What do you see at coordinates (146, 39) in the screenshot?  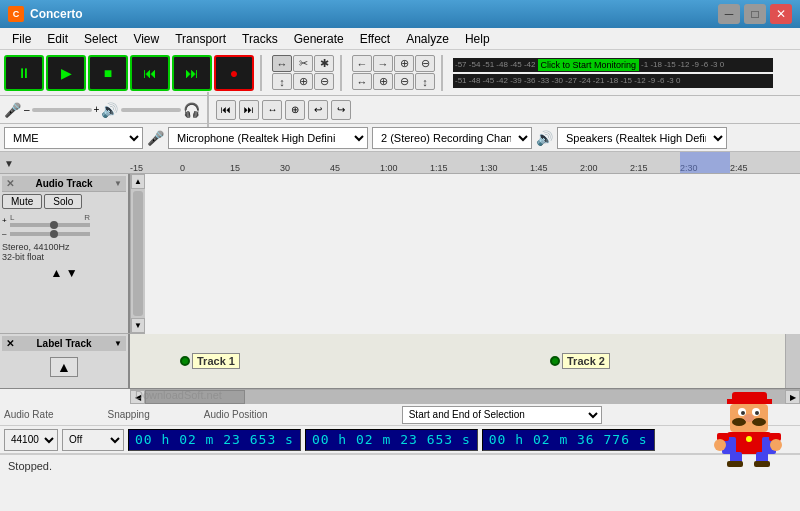 I see `menu-view: View` at bounding box center [146, 39].